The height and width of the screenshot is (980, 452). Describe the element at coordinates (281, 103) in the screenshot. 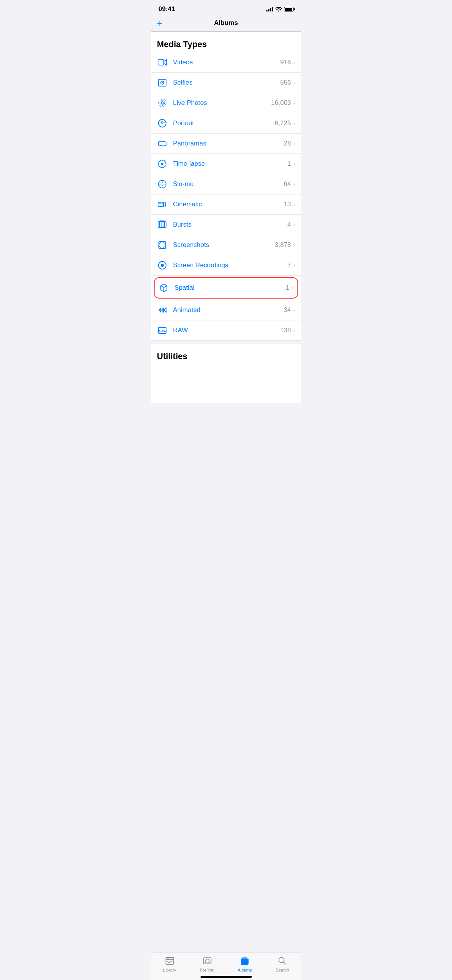

I see `live-photos-count: 16,003` at that location.